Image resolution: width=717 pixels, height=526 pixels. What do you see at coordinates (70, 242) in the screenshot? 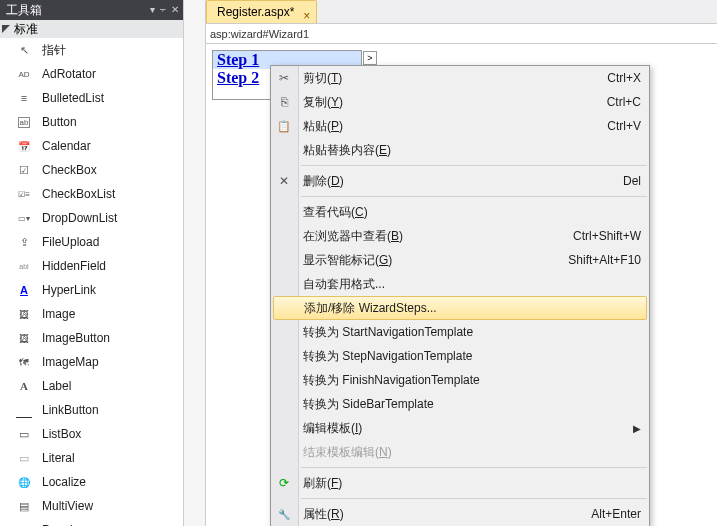
I see `toolbox-item-label: FileUpload` at bounding box center [70, 242].